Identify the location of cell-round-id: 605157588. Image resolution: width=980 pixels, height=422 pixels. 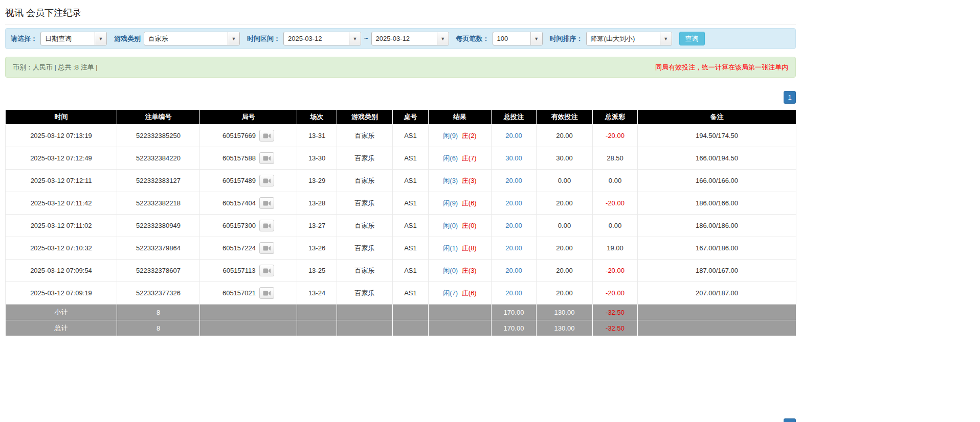
(249, 158).